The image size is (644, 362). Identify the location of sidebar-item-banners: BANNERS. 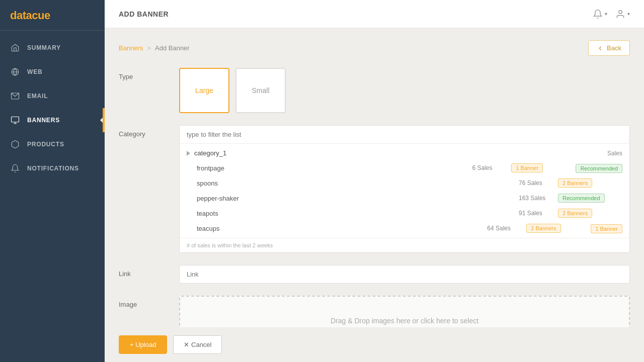
(52, 120).